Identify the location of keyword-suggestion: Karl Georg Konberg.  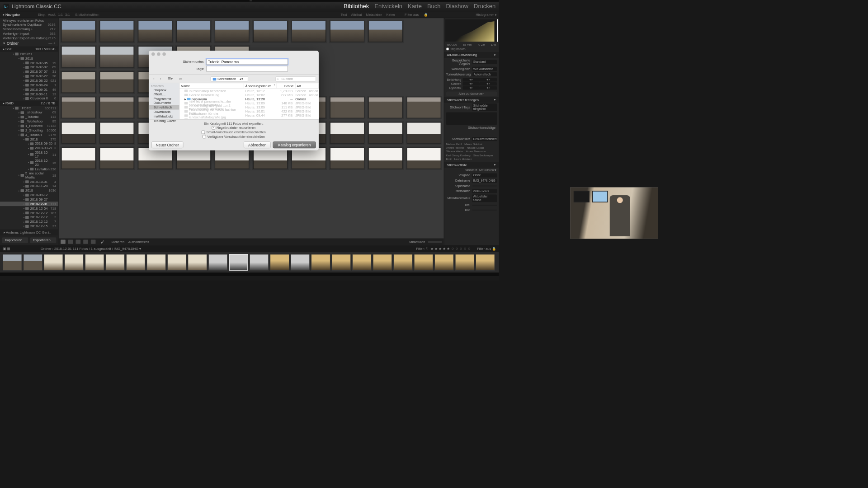
(458, 155).